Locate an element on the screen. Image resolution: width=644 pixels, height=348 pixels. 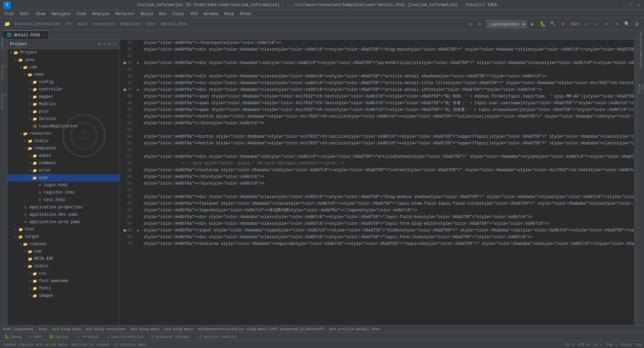
status-indent: Tab ÷ is located at coordinates (612, 345).